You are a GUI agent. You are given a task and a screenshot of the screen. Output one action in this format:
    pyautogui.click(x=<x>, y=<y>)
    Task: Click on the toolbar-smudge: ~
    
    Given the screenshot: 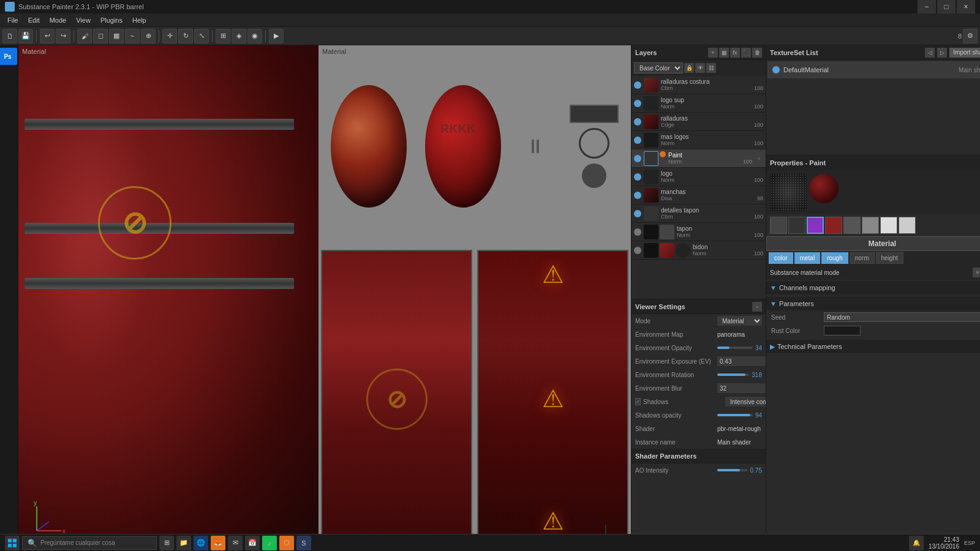 What is the action you would take?
    pyautogui.click(x=132, y=36)
    